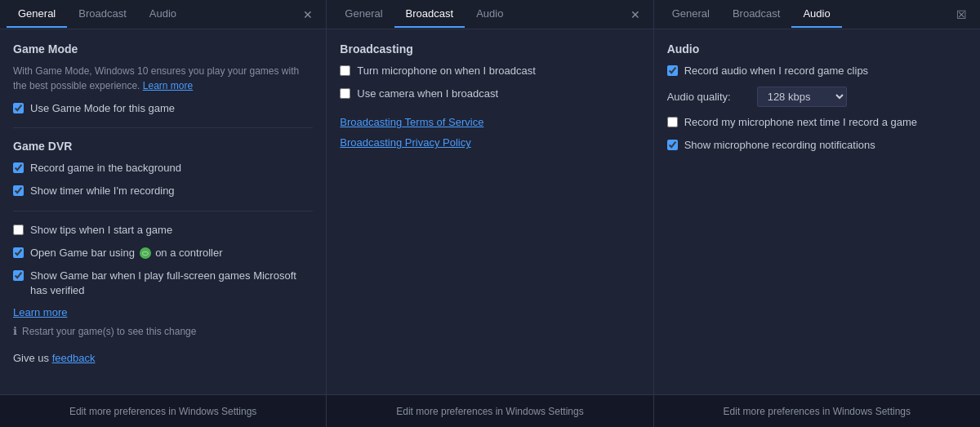 Image resolution: width=980 pixels, height=427 pixels. What do you see at coordinates (163, 230) in the screenshot?
I see `show-tips-row: Show tips when I start a game` at bounding box center [163, 230].